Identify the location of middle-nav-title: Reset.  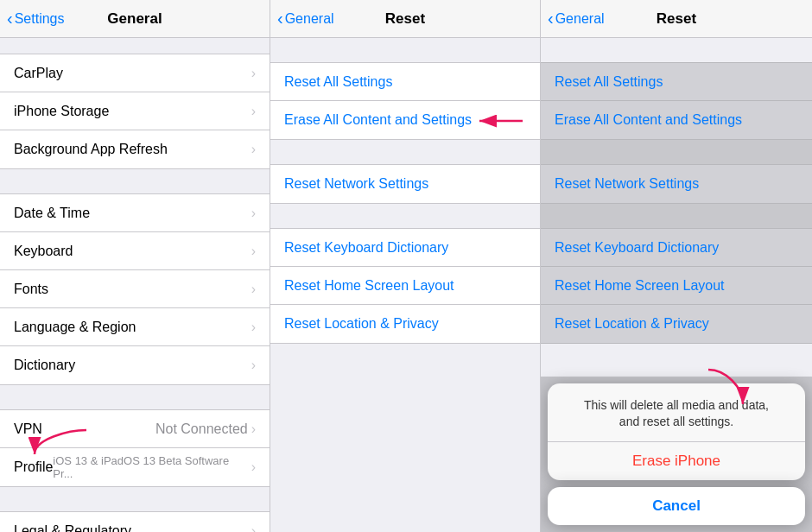
(405, 19).